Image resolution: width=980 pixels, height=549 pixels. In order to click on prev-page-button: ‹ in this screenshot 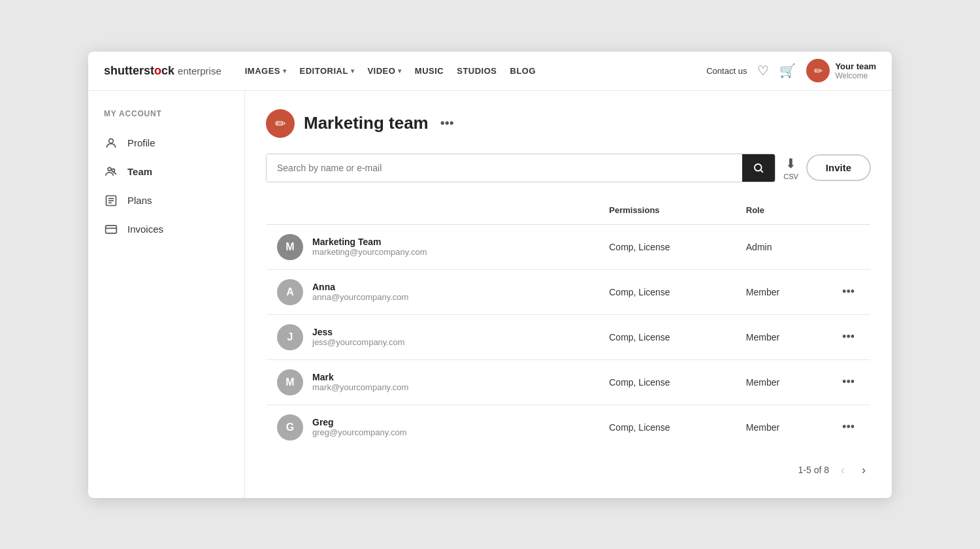, I will do `click(843, 471)`.